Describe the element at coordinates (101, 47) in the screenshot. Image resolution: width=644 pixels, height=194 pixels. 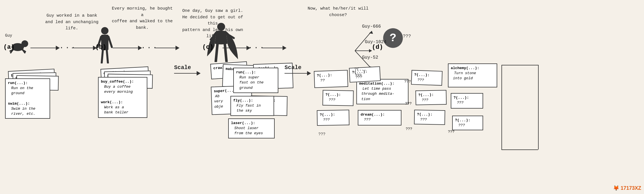
I see `section-b-label: (b)` at that location.